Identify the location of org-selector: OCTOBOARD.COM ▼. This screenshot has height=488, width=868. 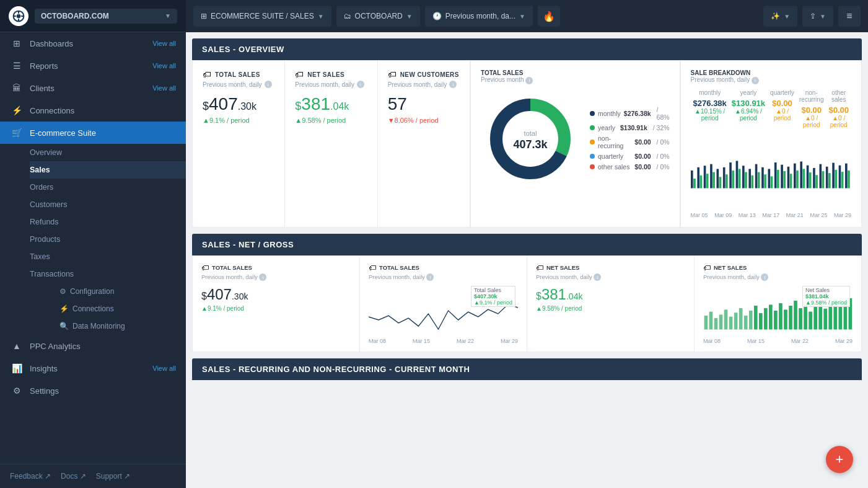
(106, 16).